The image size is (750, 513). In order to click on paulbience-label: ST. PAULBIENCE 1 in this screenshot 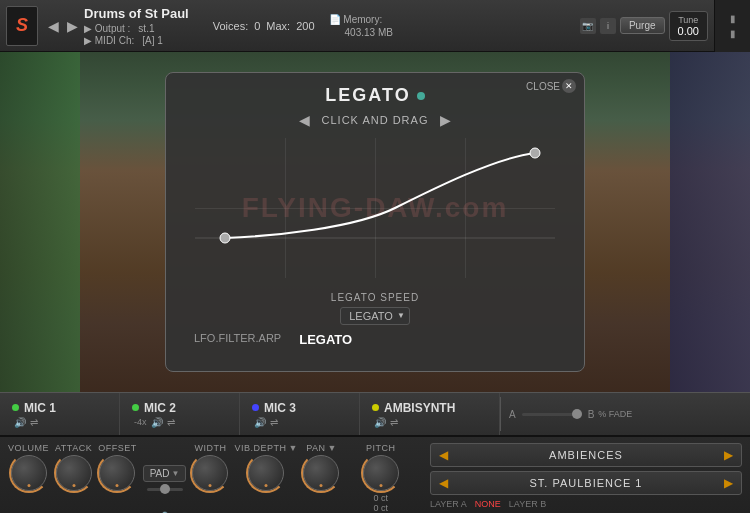, I will do `click(586, 483)`.